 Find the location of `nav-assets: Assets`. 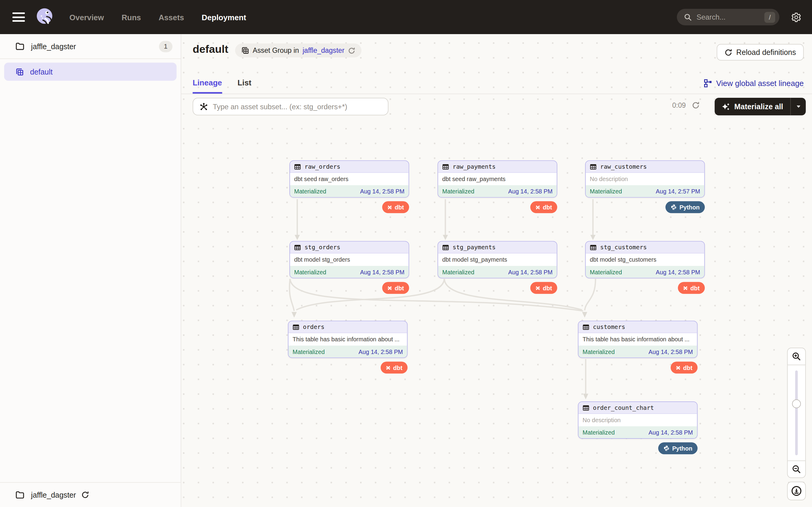

nav-assets: Assets is located at coordinates (171, 17).